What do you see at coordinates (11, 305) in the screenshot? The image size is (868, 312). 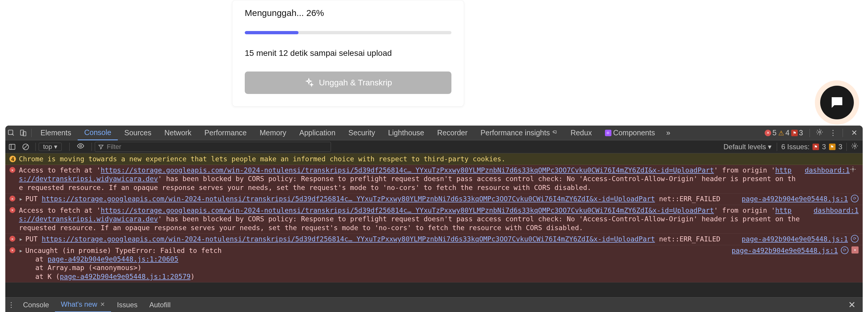 I see `drawer-menu-button: ⋮` at bounding box center [11, 305].